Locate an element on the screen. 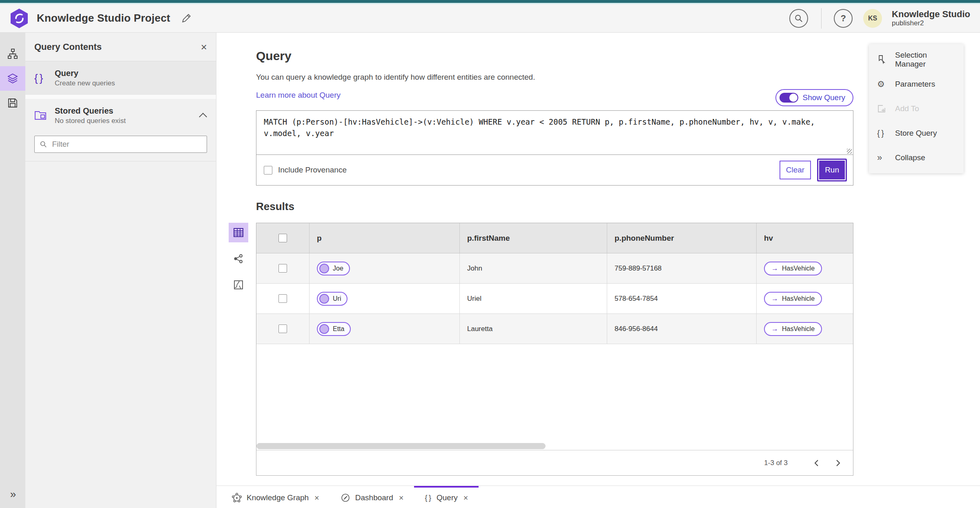 The width and height of the screenshot is (980, 508). panel-divider is located at coordinates (121, 161).